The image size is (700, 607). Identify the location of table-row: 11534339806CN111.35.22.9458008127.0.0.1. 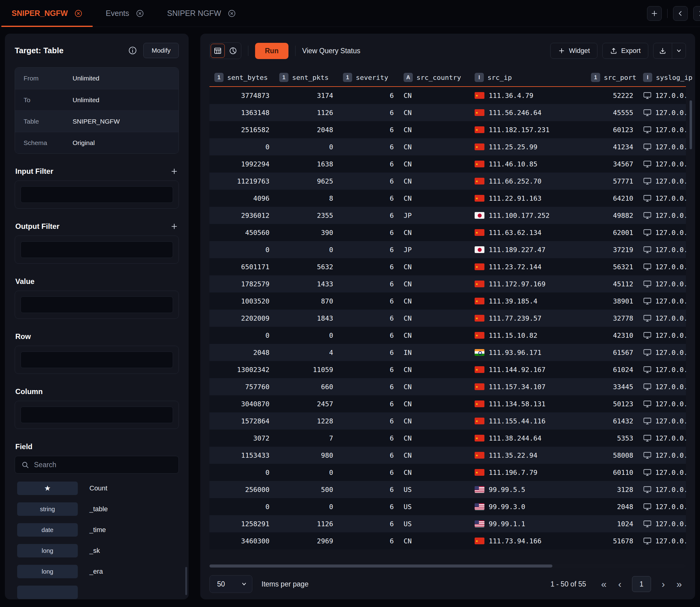
(447, 455).